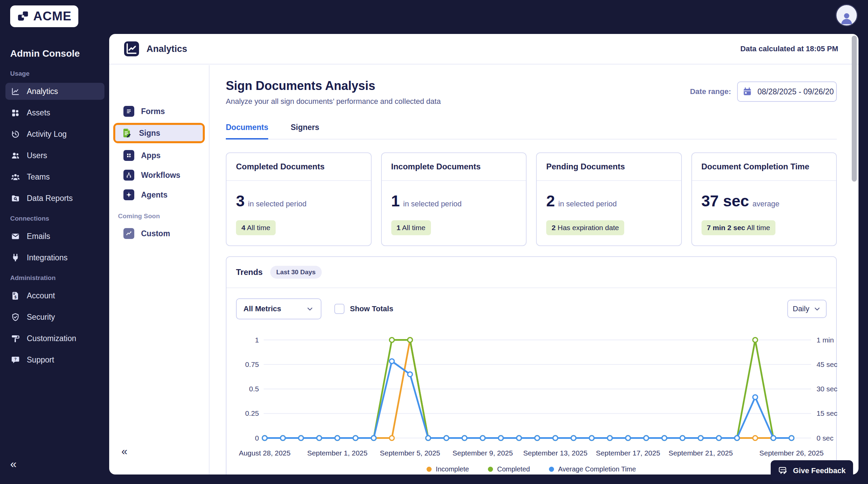 The image size is (868, 484). What do you see at coordinates (37, 155) in the screenshot?
I see `sidebar-item-label: Users` at bounding box center [37, 155].